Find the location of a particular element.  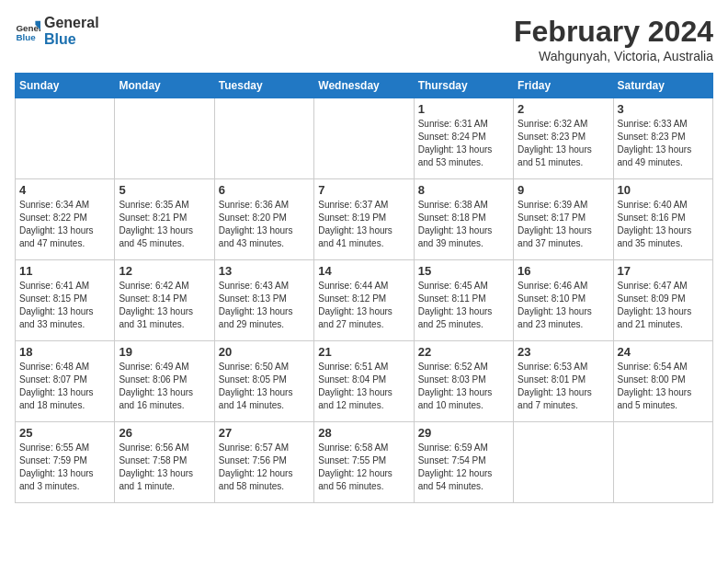

day-number: 13 is located at coordinates (265, 270).